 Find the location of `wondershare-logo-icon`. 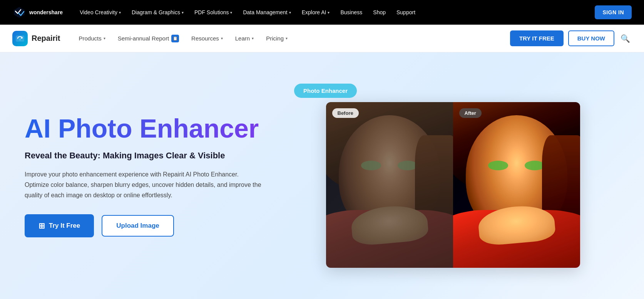

wondershare-logo-icon is located at coordinates (19, 12).